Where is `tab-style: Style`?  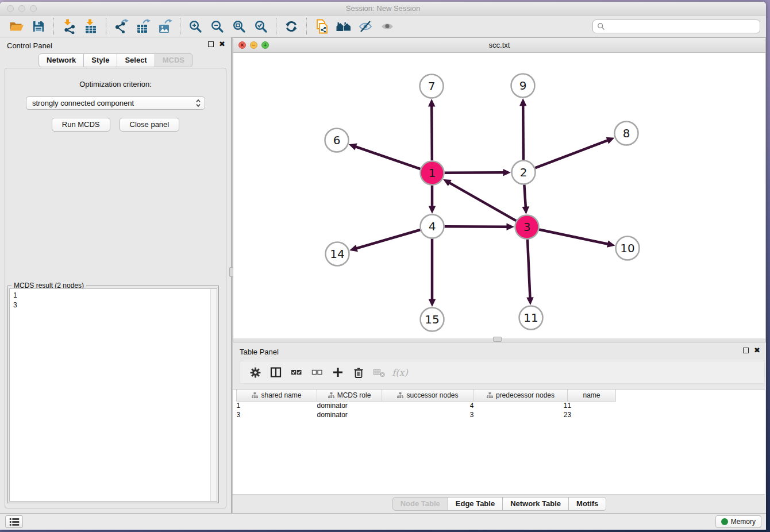
tab-style: Style is located at coordinates (101, 60).